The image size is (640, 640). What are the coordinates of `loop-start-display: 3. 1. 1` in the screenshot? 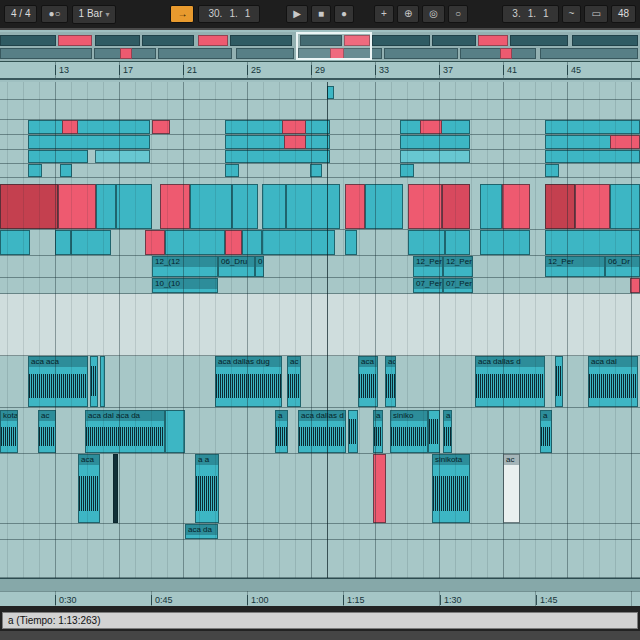 It's located at (530, 14).